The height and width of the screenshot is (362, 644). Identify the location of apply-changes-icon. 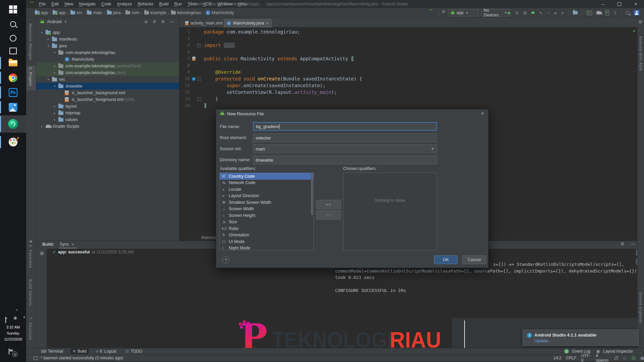
(517, 13).